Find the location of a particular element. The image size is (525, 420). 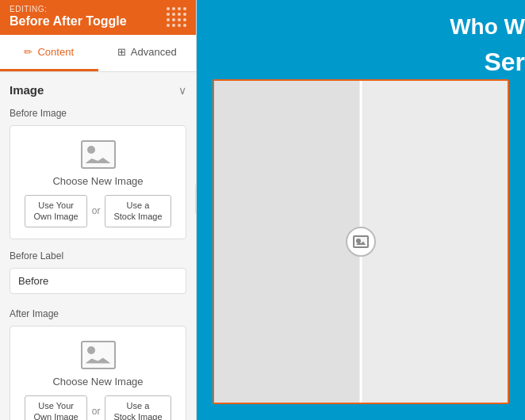

image-placeholder-icon is located at coordinates (98, 155).